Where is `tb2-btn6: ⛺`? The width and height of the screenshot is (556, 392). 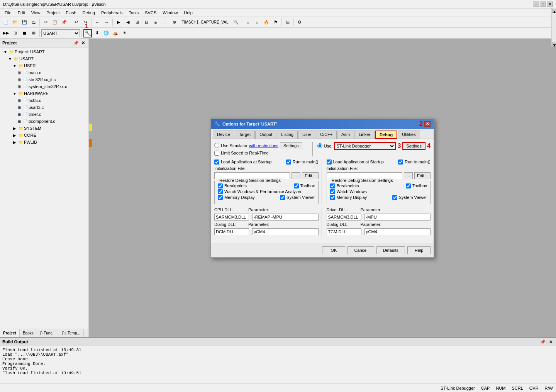
tb2-btn6: ⛺ is located at coordinates (115, 33).